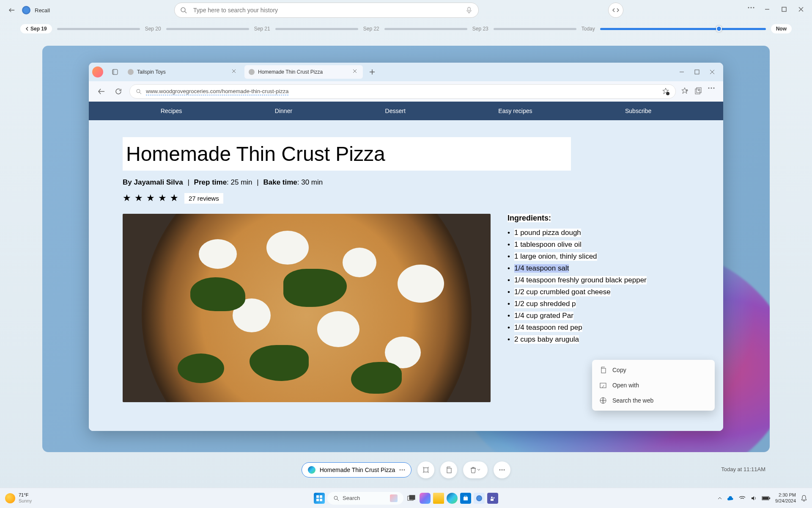 This screenshot has width=812, height=508. Describe the element at coordinates (653, 385) in the screenshot. I see `context-open-with: Open with` at that location.